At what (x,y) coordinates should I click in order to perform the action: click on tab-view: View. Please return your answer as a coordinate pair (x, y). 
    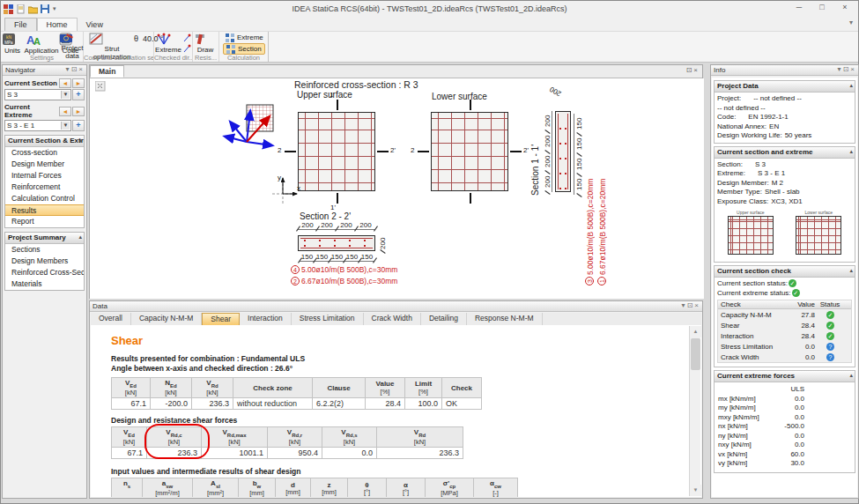
    Looking at the image, I should click on (95, 25).